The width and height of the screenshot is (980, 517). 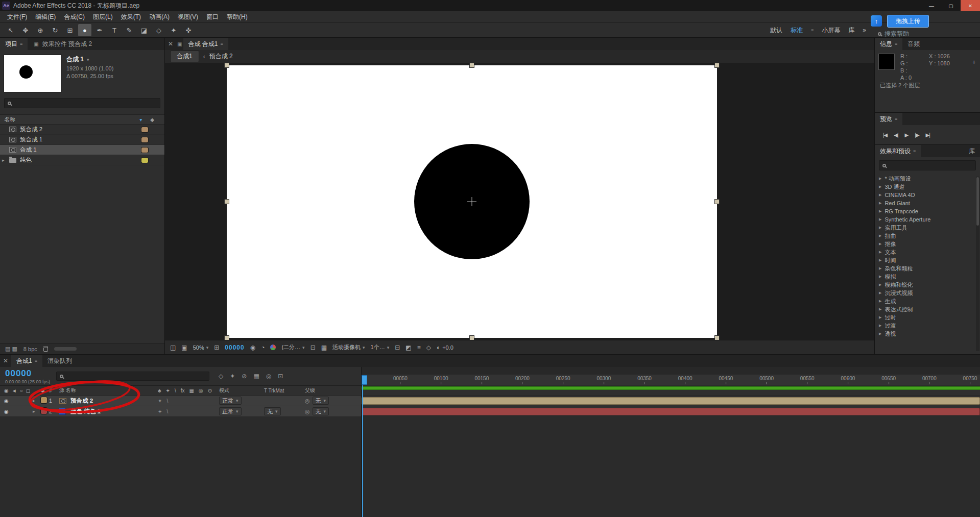 I want to click on motion-blur-icon: ◎, so click(x=269, y=376).